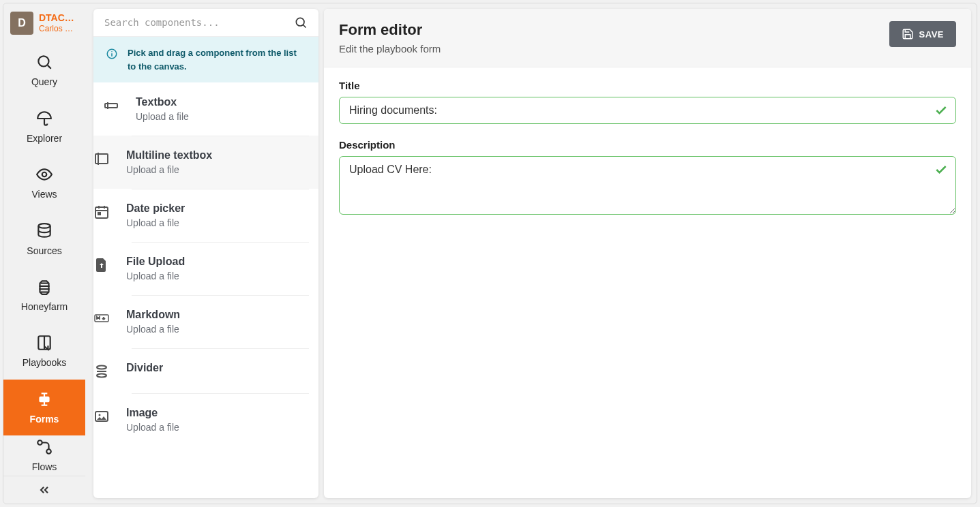 The width and height of the screenshot is (980, 507). Describe the element at coordinates (44, 307) in the screenshot. I see `sidebar-item-label: Honeyfarm` at that location.